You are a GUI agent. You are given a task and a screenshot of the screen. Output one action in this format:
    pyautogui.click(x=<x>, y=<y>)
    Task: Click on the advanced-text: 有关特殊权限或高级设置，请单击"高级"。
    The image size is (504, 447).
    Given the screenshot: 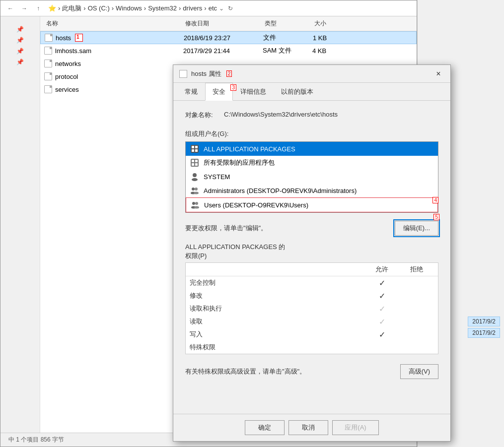 What is the action you would take?
    pyautogui.click(x=293, y=372)
    